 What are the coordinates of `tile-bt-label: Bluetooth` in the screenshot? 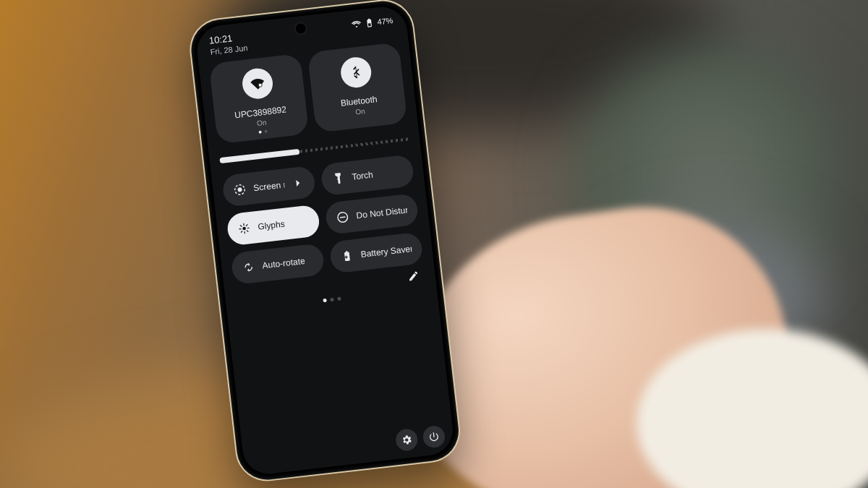 It's located at (359, 101).